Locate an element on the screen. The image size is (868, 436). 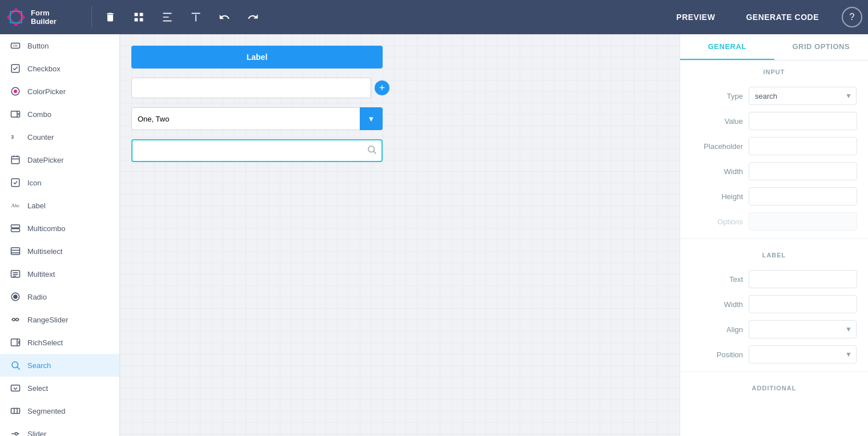
sidebar-label-slider: Slider is located at coordinates (37, 433).